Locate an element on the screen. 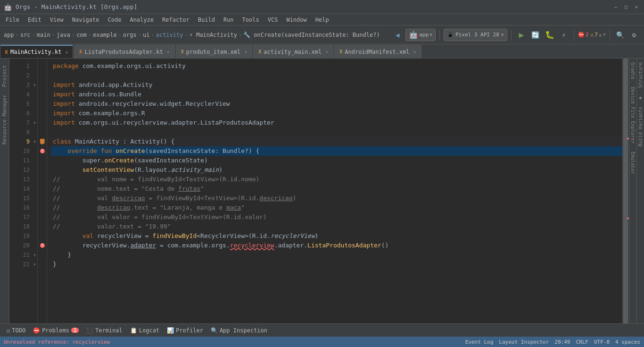 The width and height of the screenshot is (644, 347). sidebar-project: Project is located at coordinates (5, 76).